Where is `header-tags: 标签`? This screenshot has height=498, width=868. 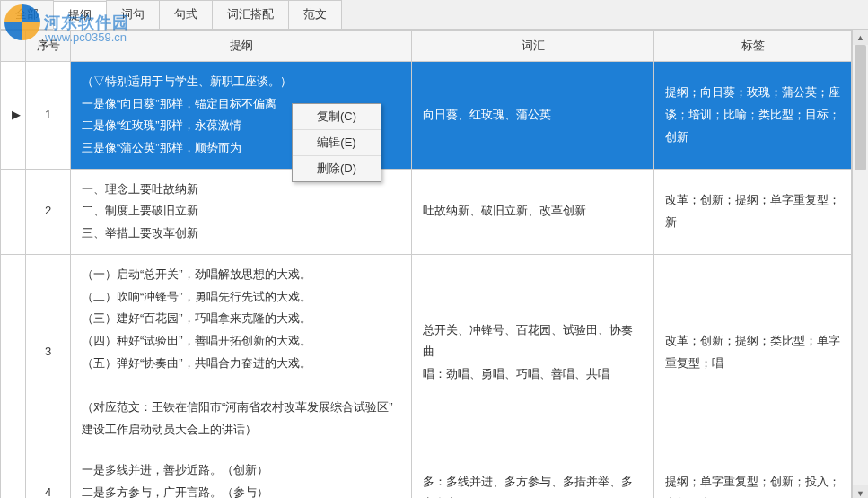
header-tags: 标签 is located at coordinates (753, 47).